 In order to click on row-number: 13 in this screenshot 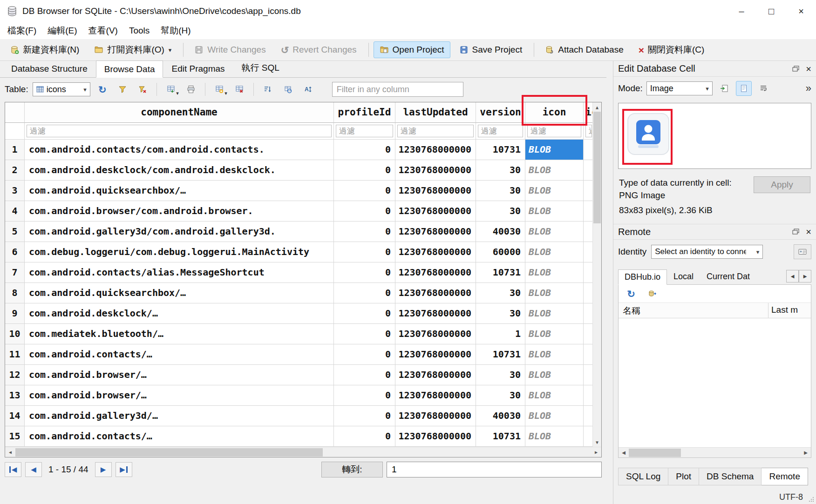, I will do `click(15, 396)`.